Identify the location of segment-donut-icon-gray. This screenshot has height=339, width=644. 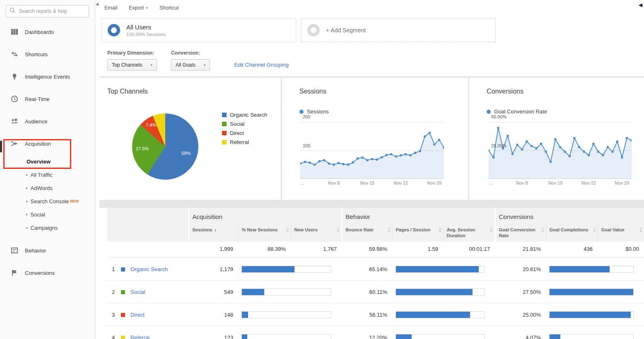
(314, 30).